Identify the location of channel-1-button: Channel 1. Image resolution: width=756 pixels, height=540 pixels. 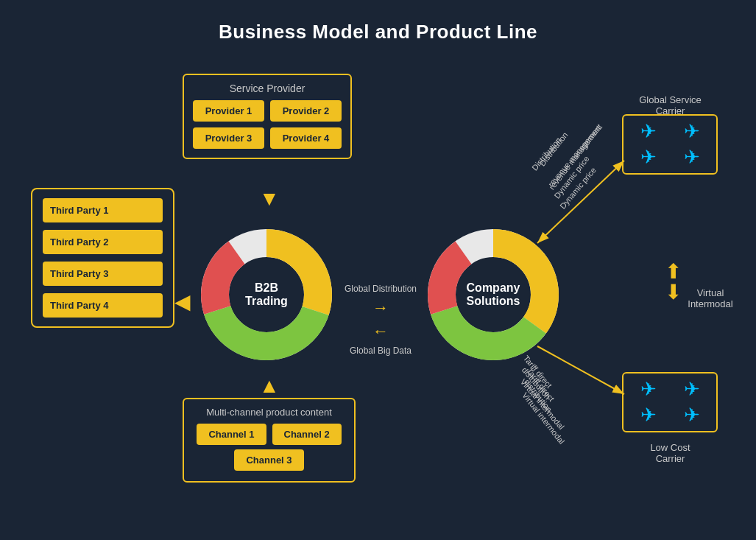
(231, 435).